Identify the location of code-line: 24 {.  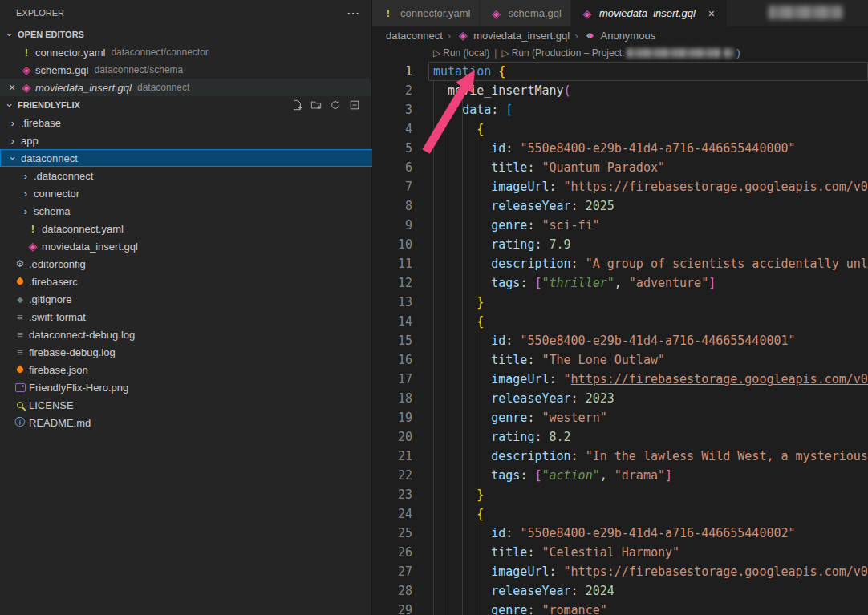
(620, 514).